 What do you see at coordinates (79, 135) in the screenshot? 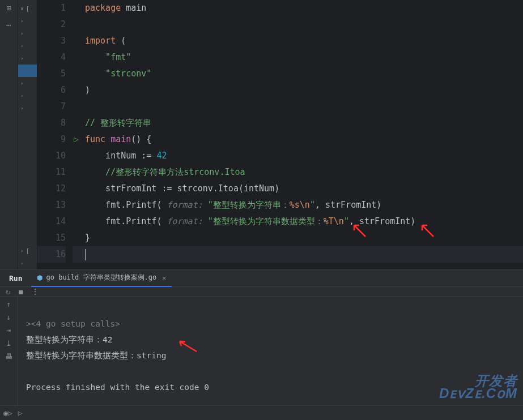
I see `gutter-icons: ▷` at bounding box center [79, 135].